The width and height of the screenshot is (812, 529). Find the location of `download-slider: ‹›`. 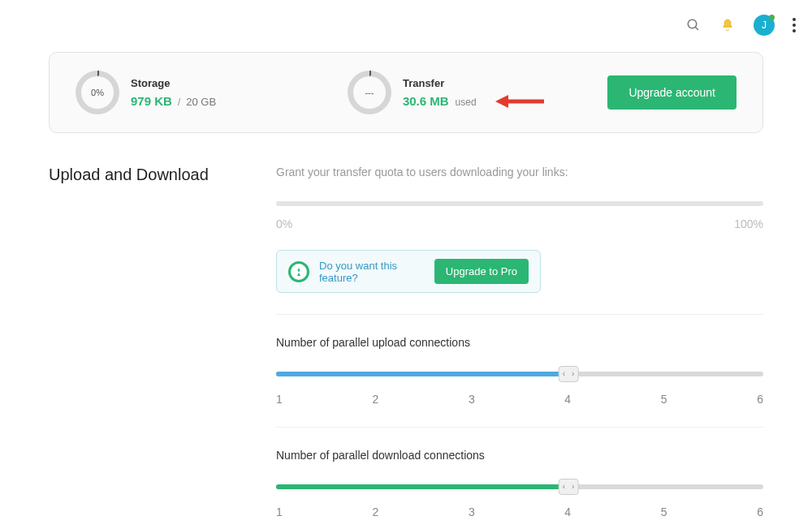

download-slider: ‹› is located at coordinates (520, 487).